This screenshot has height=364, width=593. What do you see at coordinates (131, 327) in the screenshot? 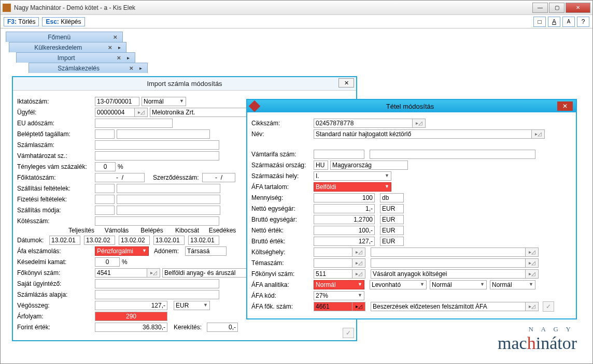
I see `forint-input` at bounding box center [131, 327].